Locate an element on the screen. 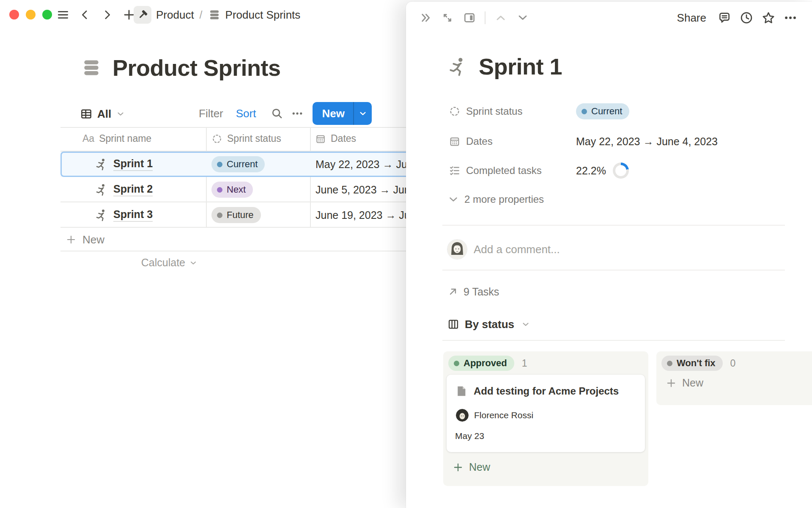 The image size is (812, 508). calculate-label: Calculate is located at coordinates (163, 262).